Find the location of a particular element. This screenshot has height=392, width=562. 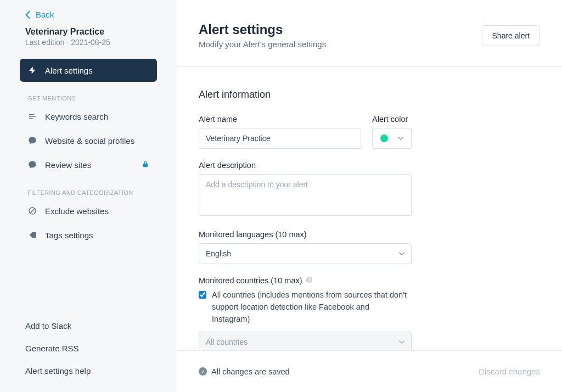

page-title: Alert settings is located at coordinates (340, 30).